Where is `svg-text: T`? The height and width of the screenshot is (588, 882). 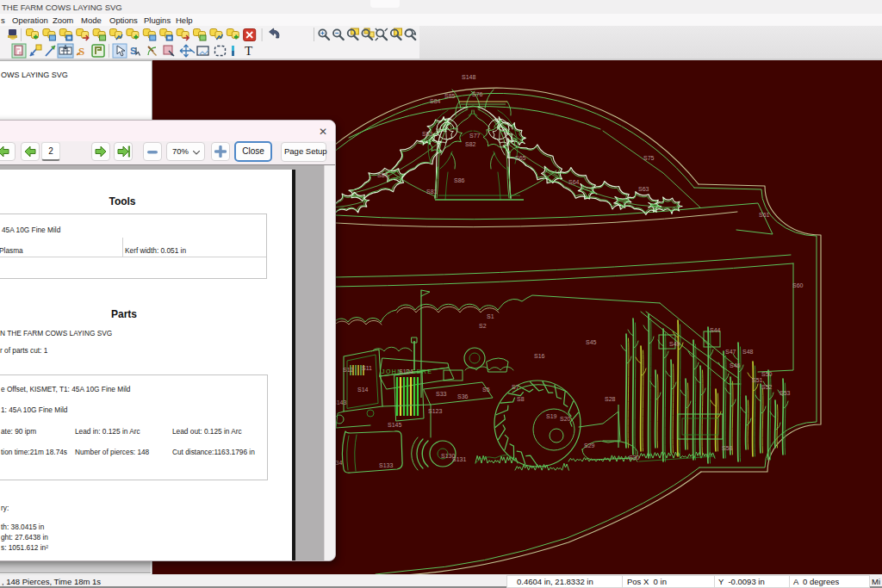 svg-text: T is located at coordinates (248, 51).